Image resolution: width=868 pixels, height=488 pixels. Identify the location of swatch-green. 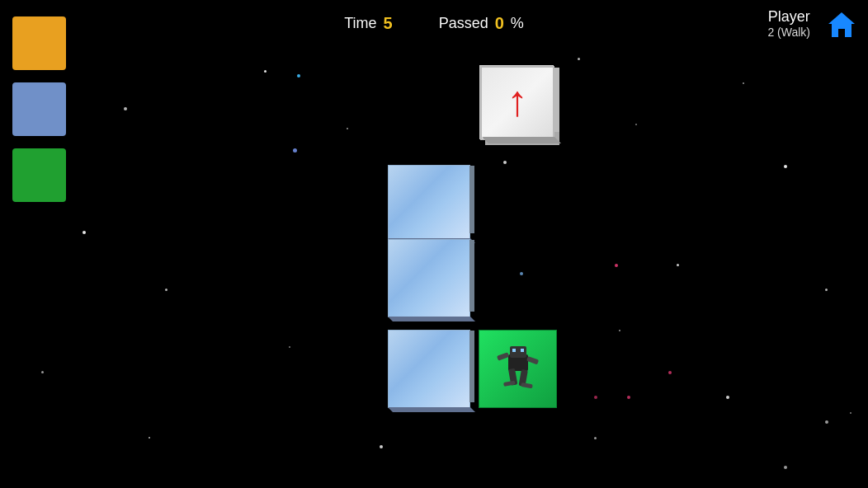
(40, 175).